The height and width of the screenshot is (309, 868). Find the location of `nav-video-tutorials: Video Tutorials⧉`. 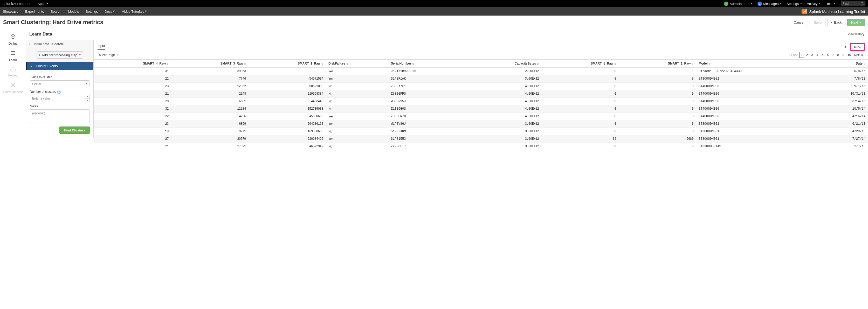

nav-video-tutorials: Video Tutorials⧉ is located at coordinates (135, 11).